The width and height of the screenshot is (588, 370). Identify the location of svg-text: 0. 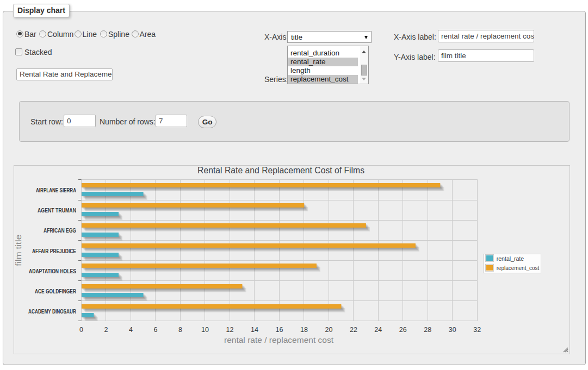
(82, 330).